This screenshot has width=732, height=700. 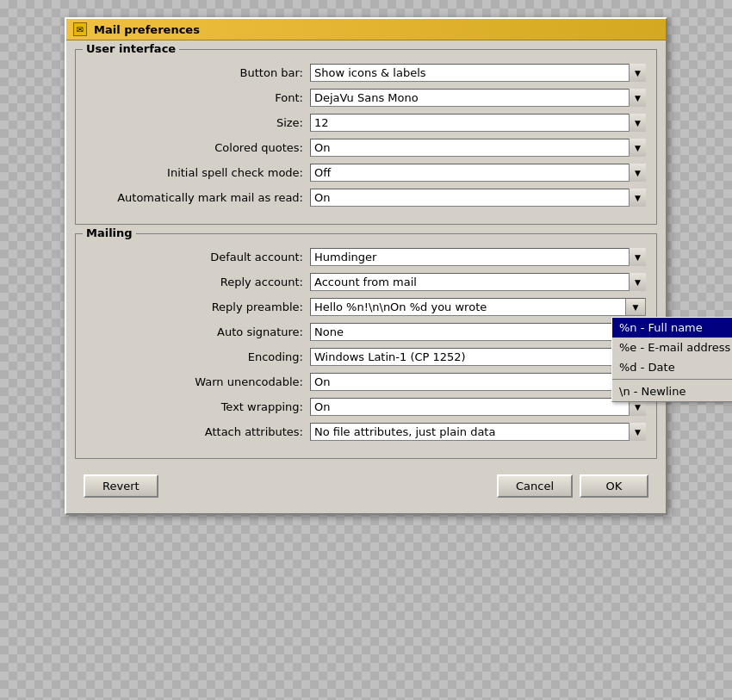 What do you see at coordinates (366, 432) in the screenshot?
I see `attach-attributes-row: Attach attributes: No file attributes, j…` at bounding box center [366, 432].